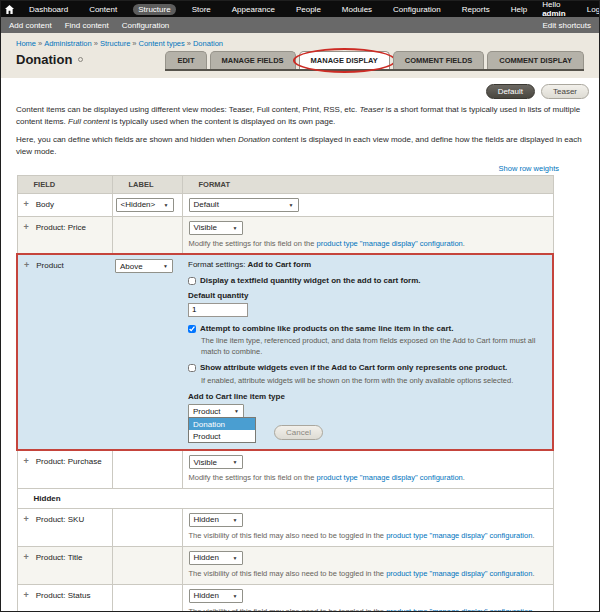 The width and height of the screenshot is (600, 612). Describe the element at coordinates (367, 281) in the screenshot. I see `quantity-widget-option: Display a textfield quantity widget on t…` at that location.